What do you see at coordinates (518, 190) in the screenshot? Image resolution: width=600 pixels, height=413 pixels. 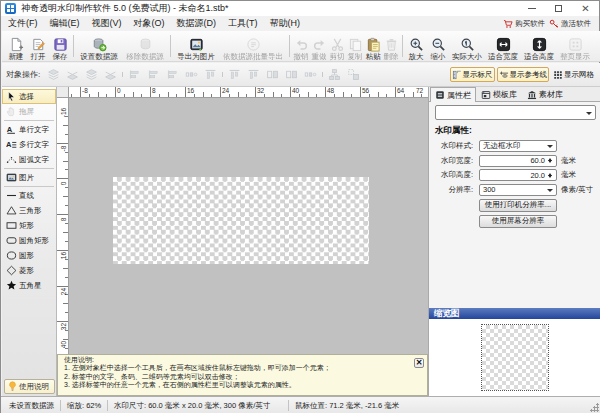 I see `resolution-dropdown: 300` at bounding box center [518, 190].